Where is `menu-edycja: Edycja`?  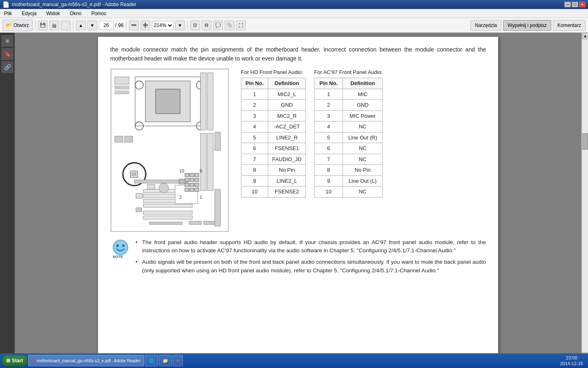 menu-edycja: Edycja is located at coordinates (29, 13).